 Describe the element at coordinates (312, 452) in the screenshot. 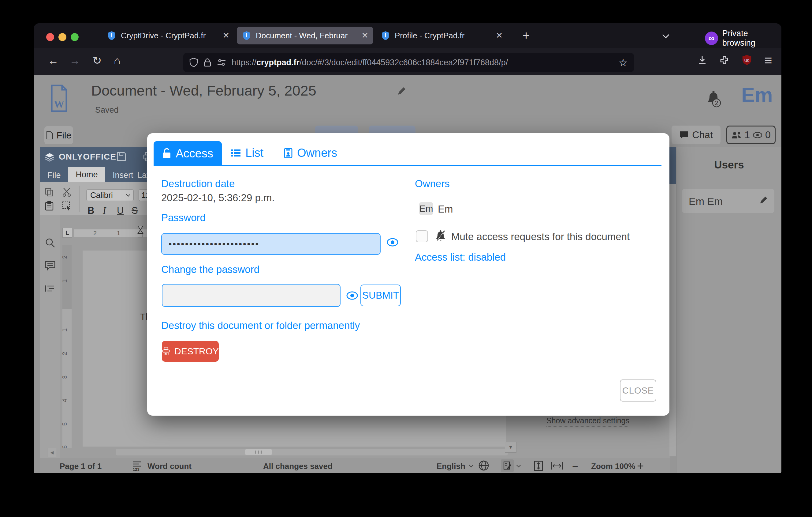

I see `horizontal-scrollbar` at that location.